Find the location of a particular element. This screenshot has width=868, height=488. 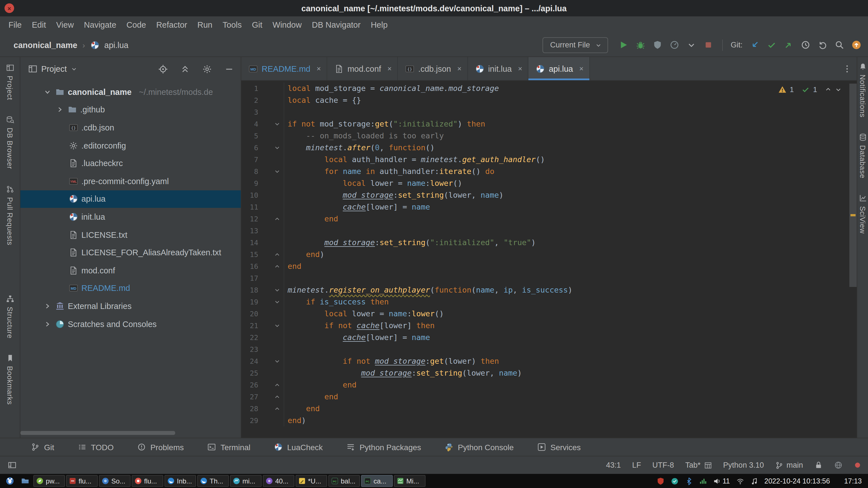

monitor-icon is located at coordinates (703, 481).